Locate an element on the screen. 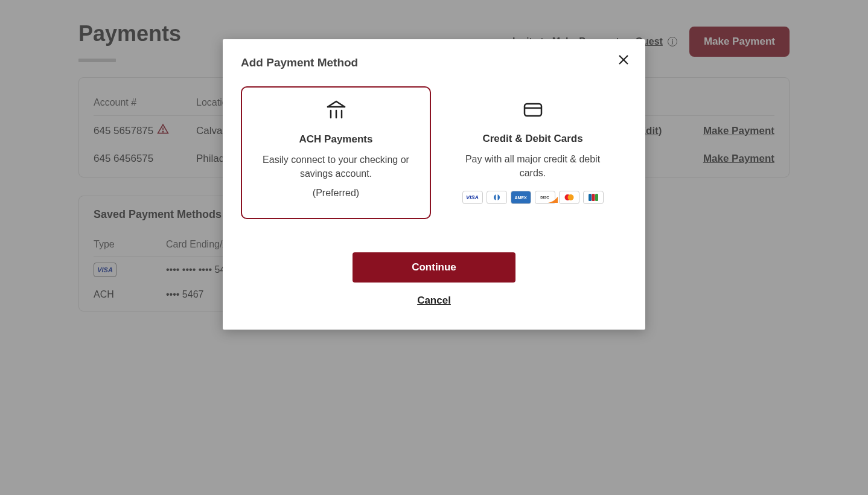 The height and width of the screenshot is (495, 868). close-button is located at coordinates (624, 60).